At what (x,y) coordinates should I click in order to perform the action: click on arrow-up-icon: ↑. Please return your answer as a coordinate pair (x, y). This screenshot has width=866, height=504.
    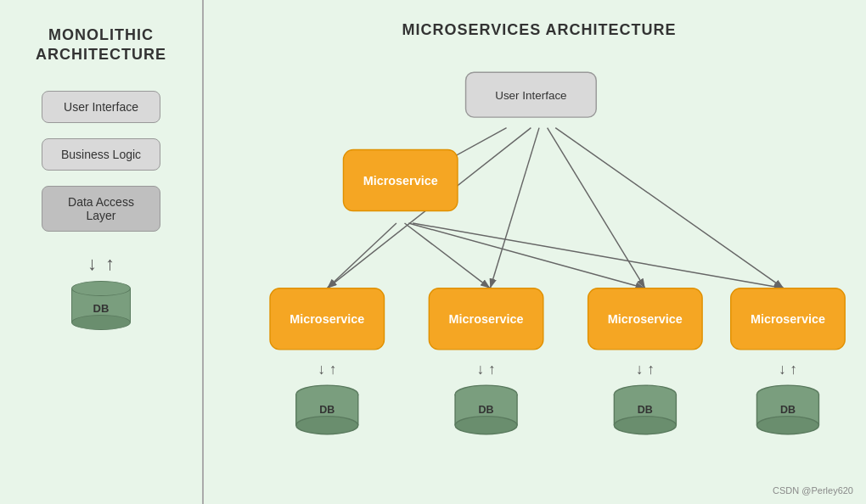
    Looking at the image, I should click on (110, 264).